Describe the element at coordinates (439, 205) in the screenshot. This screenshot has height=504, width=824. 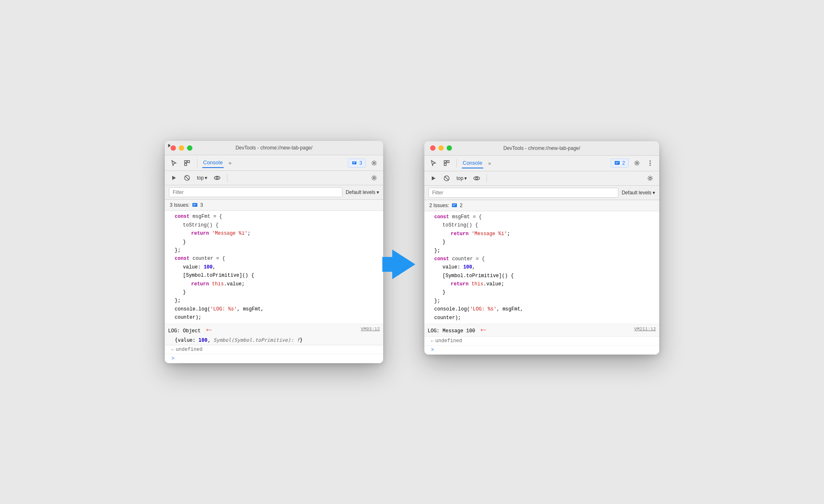
I see `issues-bar-label-after: 2 Issues:` at that location.